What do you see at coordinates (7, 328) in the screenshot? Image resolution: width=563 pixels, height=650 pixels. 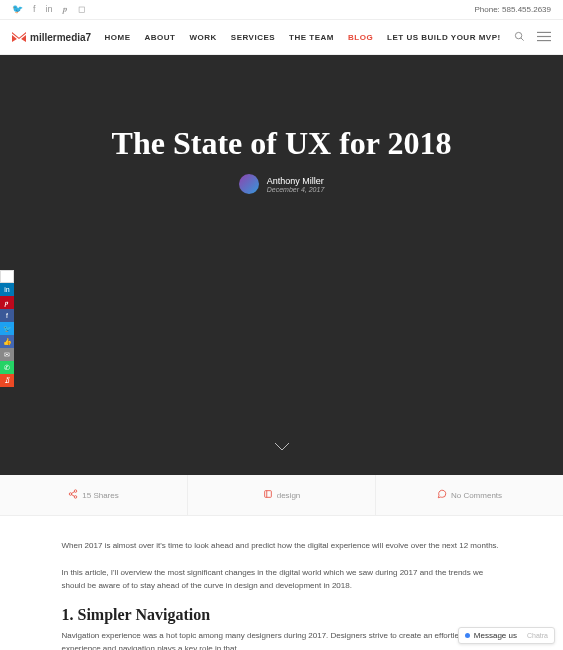 I see `share-sidebar: 43 Shares in 𝒑 f 🐦 👍 ✉ ✆ ໓` at bounding box center [7, 328].